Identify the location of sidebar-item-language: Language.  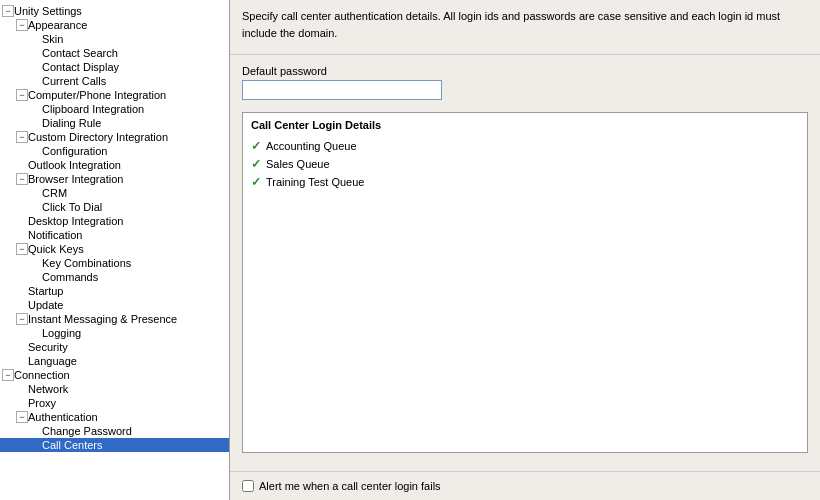
(114, 361).